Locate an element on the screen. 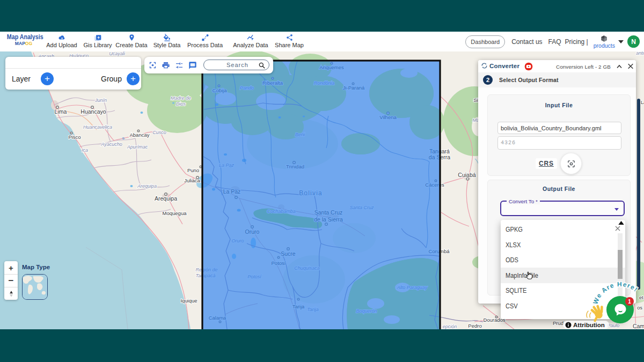  svg-text: Prud is located at coordinates (558, 323).